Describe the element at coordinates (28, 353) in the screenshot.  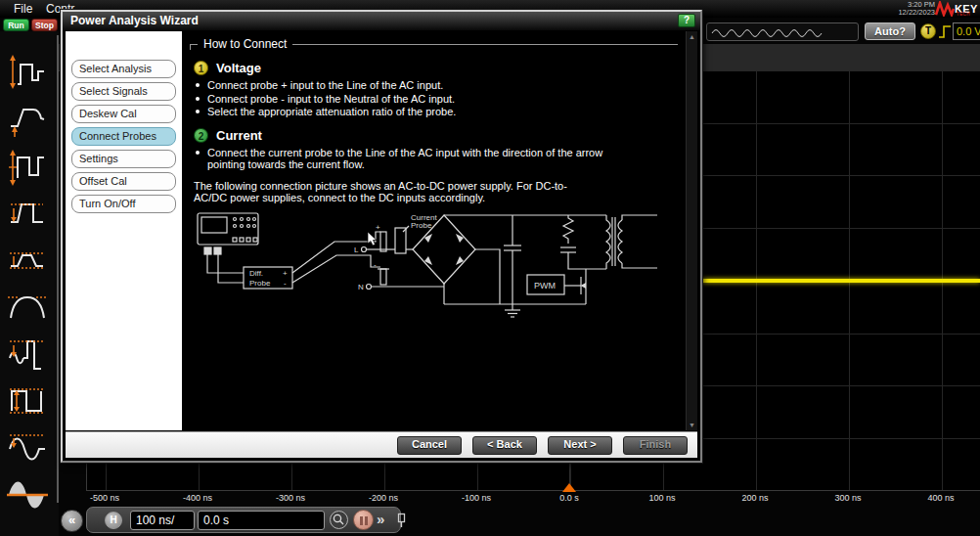
I see `measure-settle-step-icon` at that location.